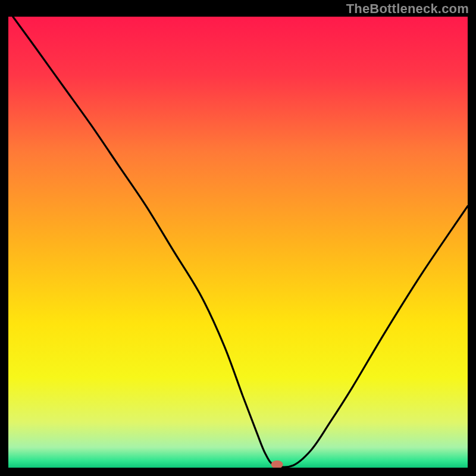 The height and width of the screenshot is (476, 476). What do you see at coordinates (408, 9) in the screenshot?
I see `watermark-label: TheBottleneck.com` at bounding box center [408, 9].